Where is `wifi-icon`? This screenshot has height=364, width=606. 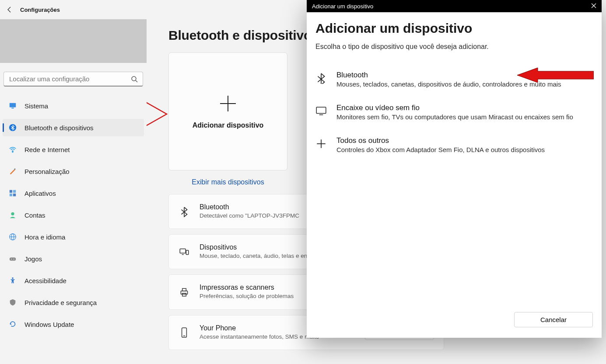 wifi-icon is located at coordinates (13, 149).